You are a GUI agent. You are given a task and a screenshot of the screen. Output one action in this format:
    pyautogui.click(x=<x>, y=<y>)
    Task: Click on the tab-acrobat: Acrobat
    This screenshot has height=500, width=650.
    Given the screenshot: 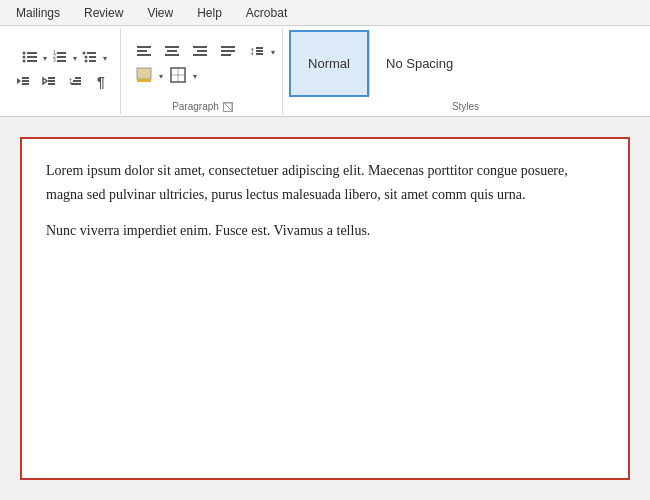 What is the action you would take?
    pyautogui.click(x=266, y=12)
    